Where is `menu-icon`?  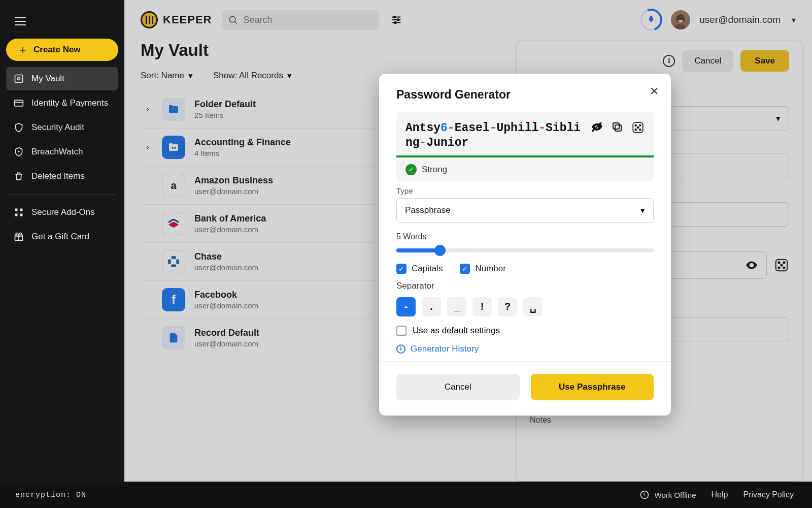
menu-icon is located at coordinates (20, 21).